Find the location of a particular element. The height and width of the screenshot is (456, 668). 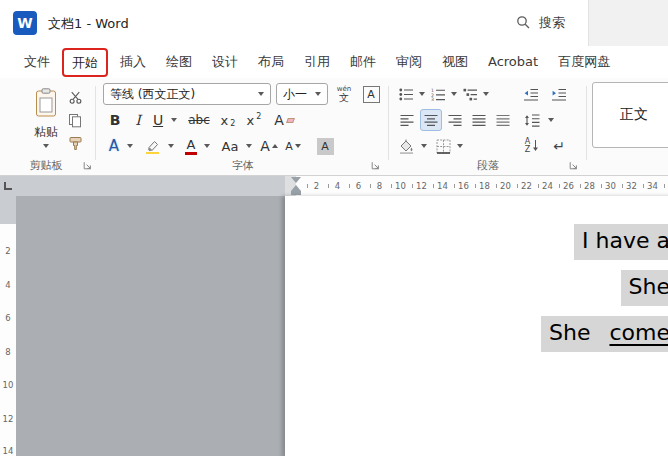

decrease-indent-button is located at coordinates (531, 94).